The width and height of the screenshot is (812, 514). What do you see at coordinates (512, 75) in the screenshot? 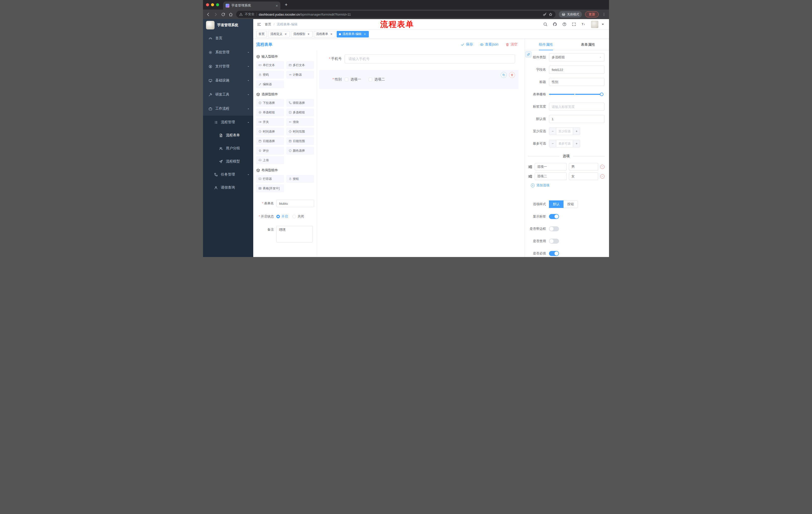
I see `delete-widget-button` at bounding box center [512, 75].